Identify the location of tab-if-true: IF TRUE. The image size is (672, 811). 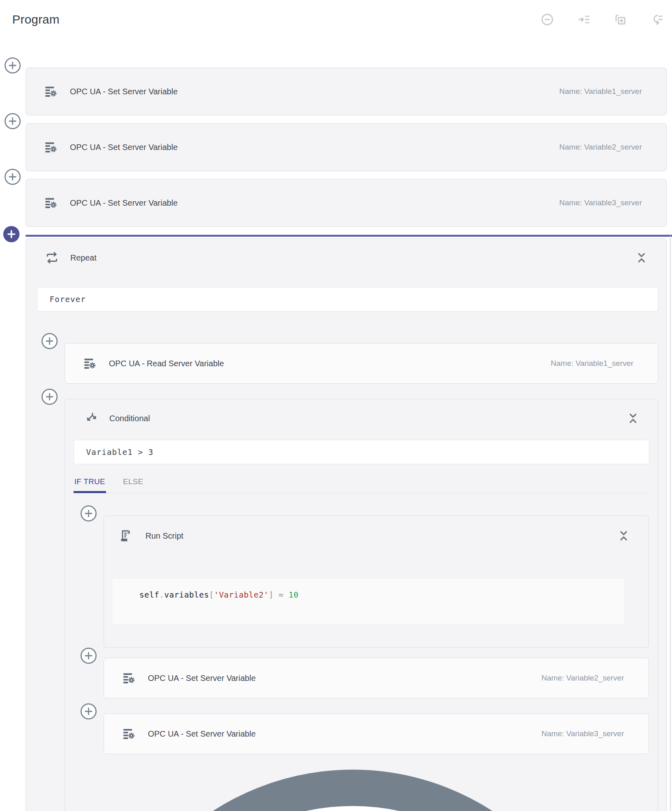
(90, 482).